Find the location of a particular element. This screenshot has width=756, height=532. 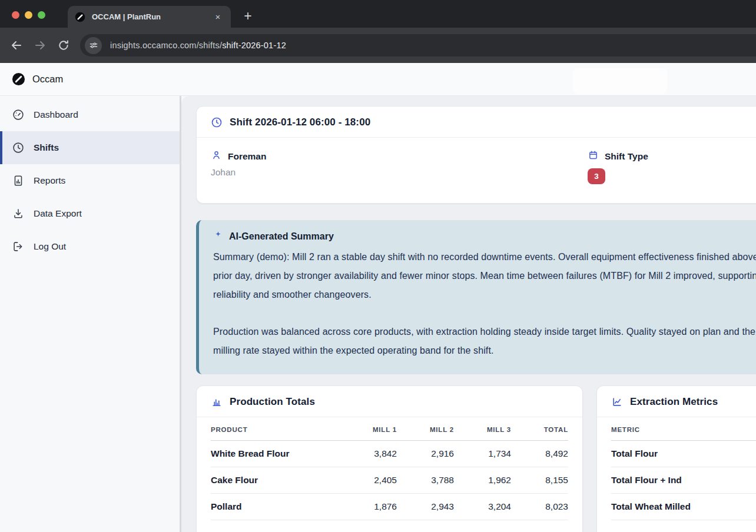

foreman-label: Foreman is located at coordinates (247, 157).